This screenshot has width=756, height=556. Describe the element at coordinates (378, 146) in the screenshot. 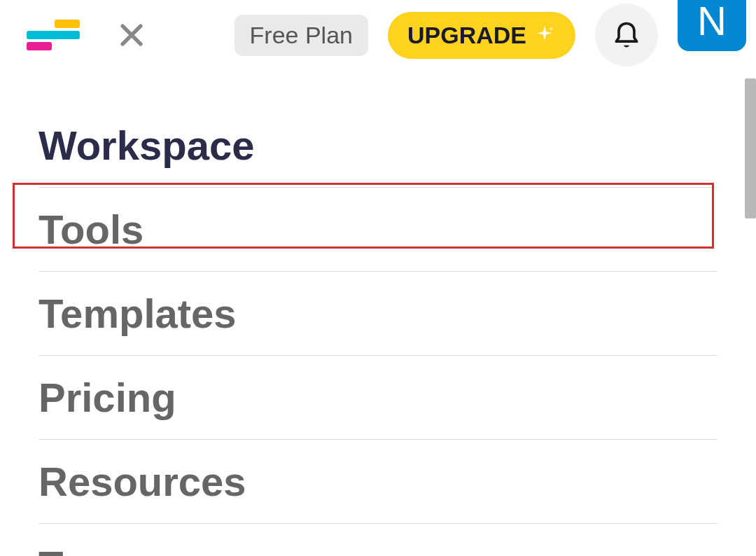

I see `menu-item-workspace: Workspace` at that location.